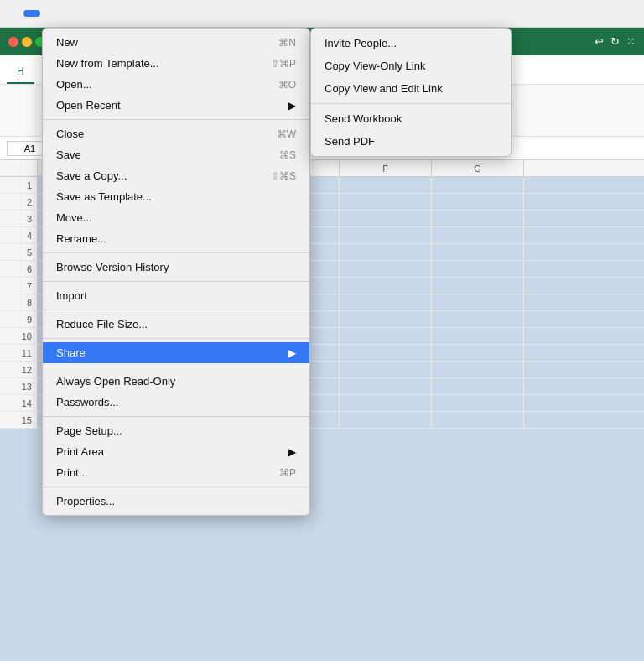 This screenshot has width=644, height=661. I want to click on menu-item-open-recent: Open Recent▶, so click(176, 106).